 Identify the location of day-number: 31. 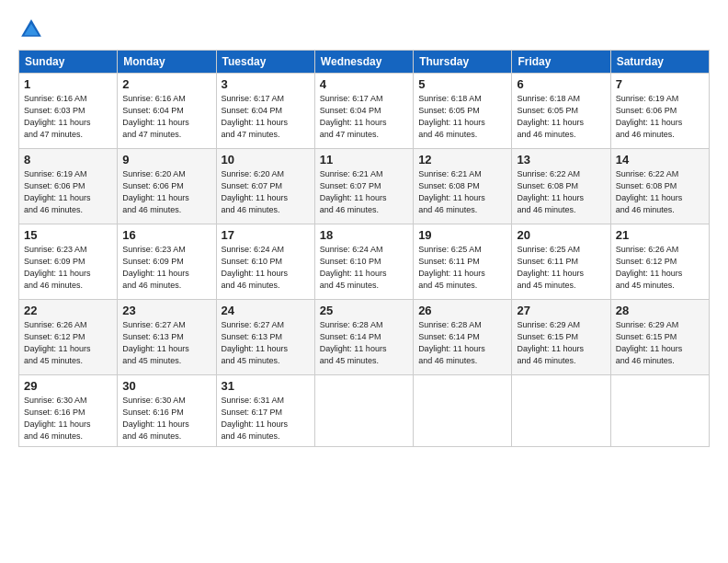
(266, 386).